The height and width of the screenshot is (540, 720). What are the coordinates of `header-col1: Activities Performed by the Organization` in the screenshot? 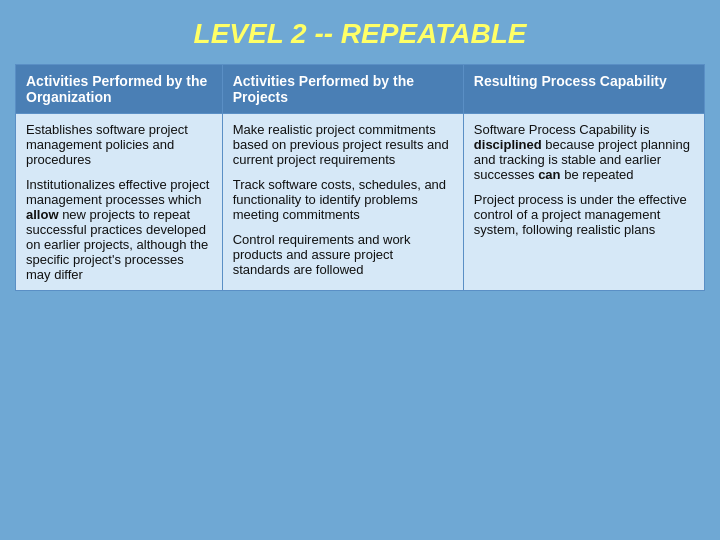 It's located at (120, 90).